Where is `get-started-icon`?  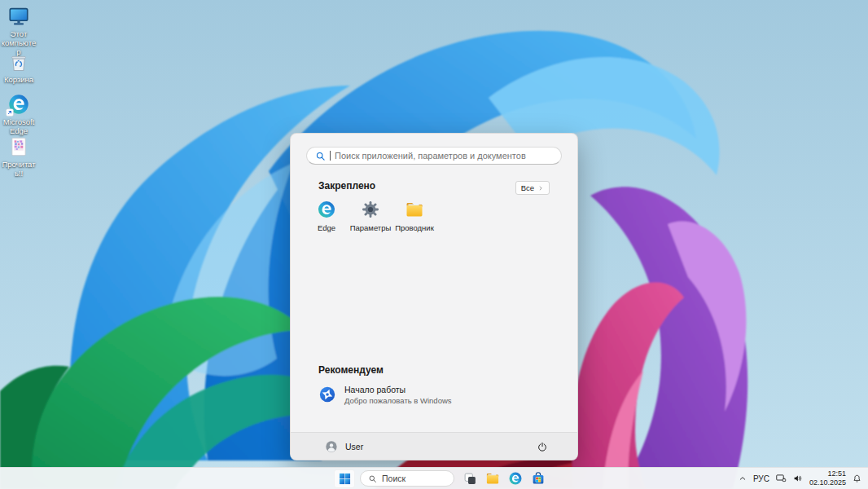
get-started-icon is located at coordinates (327, 394).